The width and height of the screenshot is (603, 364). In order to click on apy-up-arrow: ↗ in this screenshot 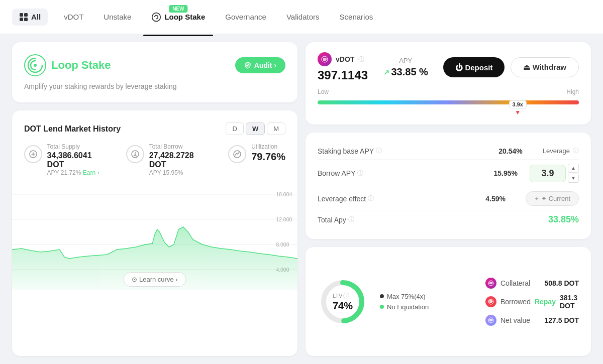, I will do `click(386, 72)`.